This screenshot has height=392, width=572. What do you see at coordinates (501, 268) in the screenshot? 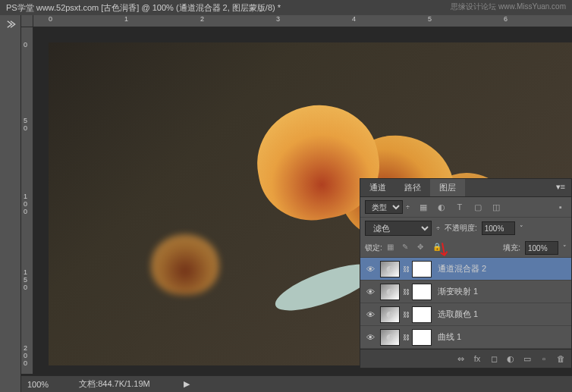
I see `layer-name: 通道混合器 2` at bounding box center [501, 268].